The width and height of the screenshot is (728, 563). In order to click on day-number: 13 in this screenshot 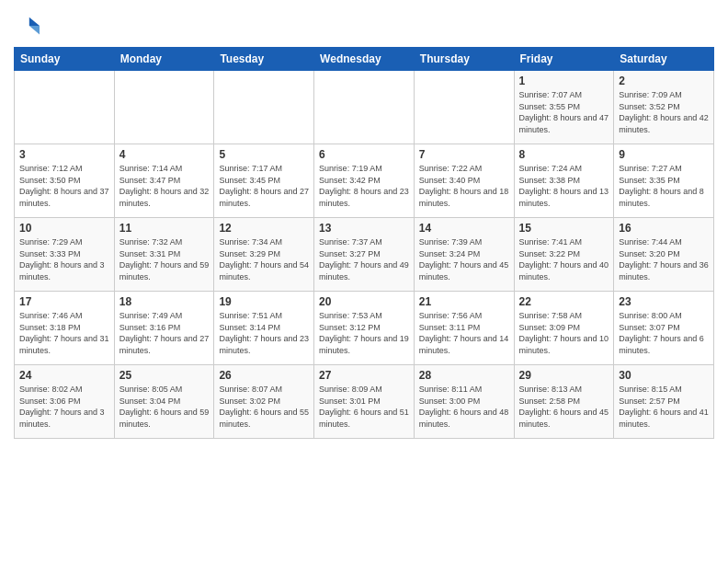, I will do `click(364, 228)`.